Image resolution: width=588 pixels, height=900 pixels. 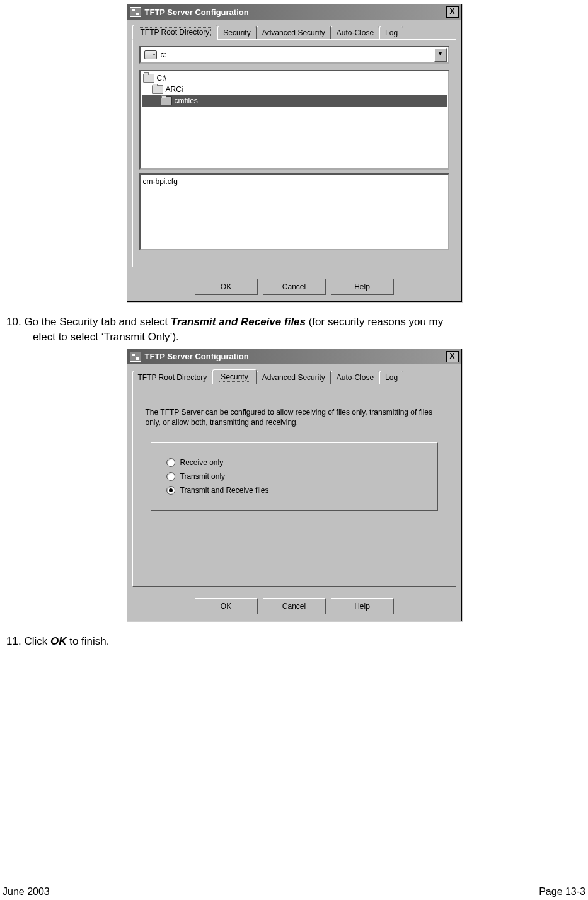 What do you see at coordinates (297, 55) in the screenshot?
I see `drive-label: c:` at bounding box center [297, 55].